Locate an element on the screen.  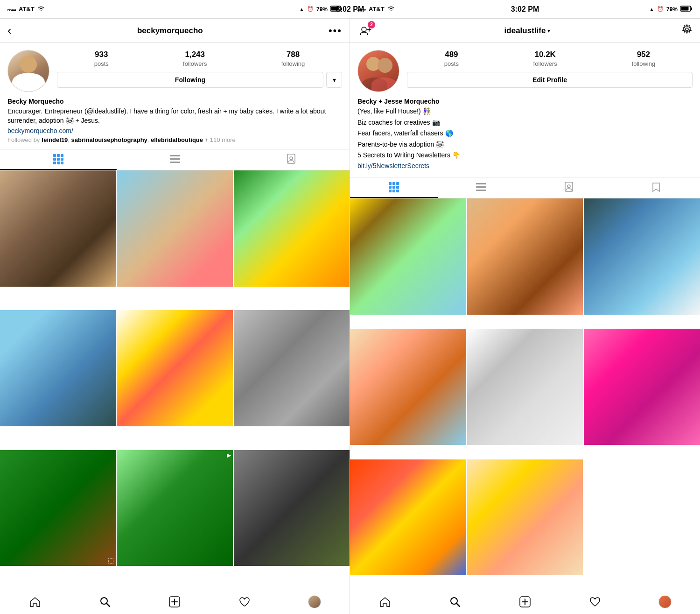
signal-dots-right is located at coordinates (362, 9).